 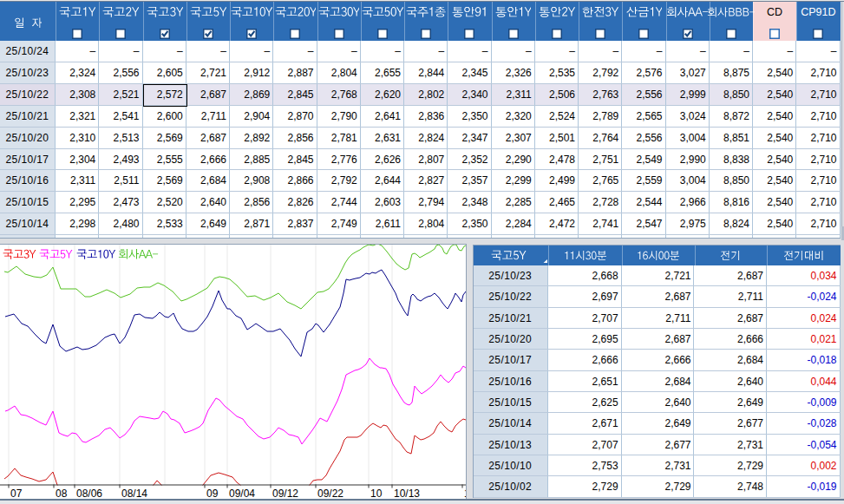 I want to click on svg-text: 09, so click(x=213, y=493).